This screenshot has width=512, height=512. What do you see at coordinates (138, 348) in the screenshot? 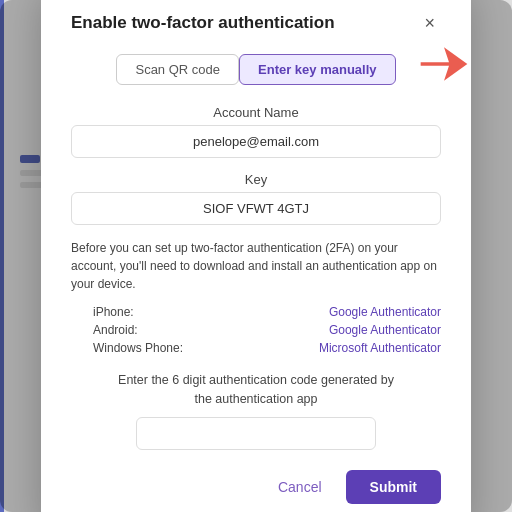
I see `platform-label: Windows Phone:` at bounding box center [138, 348].